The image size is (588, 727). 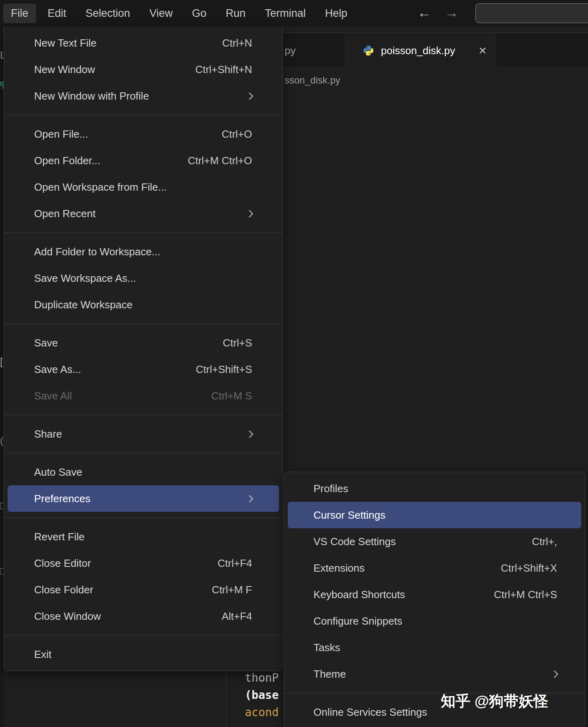 What do you see at coordinates (58, 472) in the screenshot?
I see `menu-item-label: Auto Save` at bounding box center [58, 472].